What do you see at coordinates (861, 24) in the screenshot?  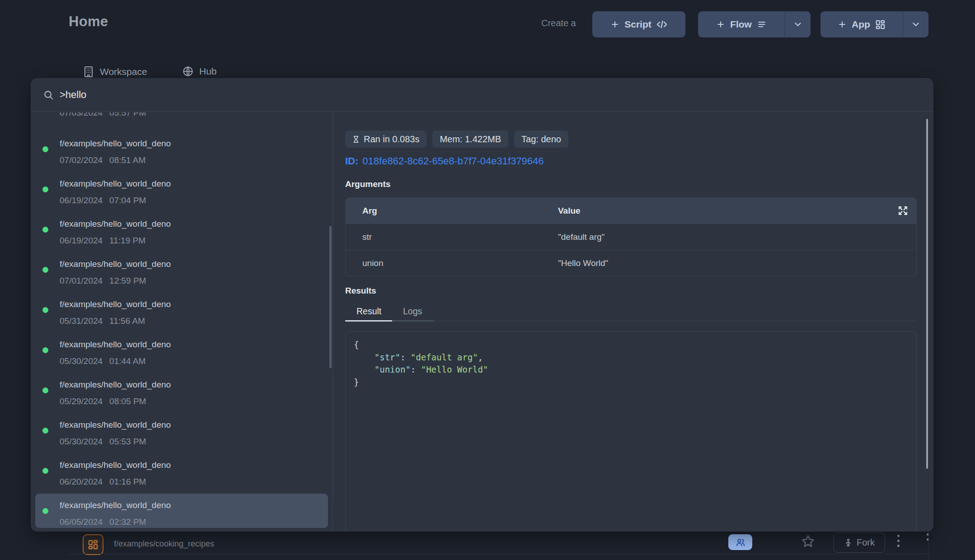 I see `app-button-label: App` at bounding box center [861, 24].